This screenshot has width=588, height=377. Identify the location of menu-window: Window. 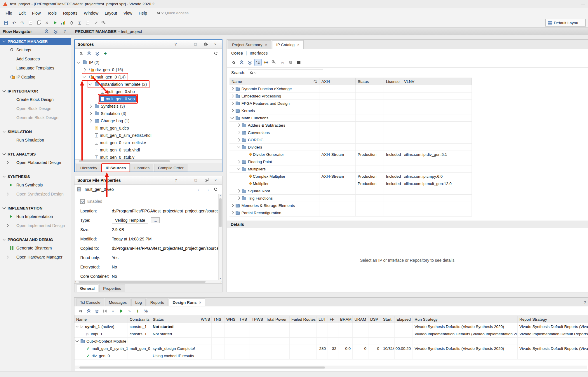
(91, 13).